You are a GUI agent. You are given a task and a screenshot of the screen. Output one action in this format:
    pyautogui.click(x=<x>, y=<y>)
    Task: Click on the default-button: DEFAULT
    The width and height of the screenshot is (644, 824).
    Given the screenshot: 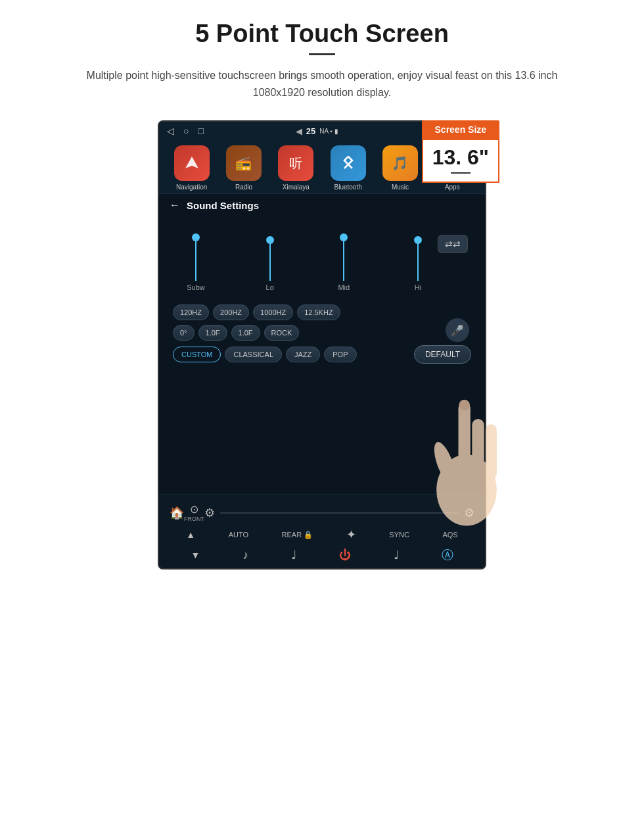 What is the action you would take?
    pyautogui.click(x=443, y=354)
    